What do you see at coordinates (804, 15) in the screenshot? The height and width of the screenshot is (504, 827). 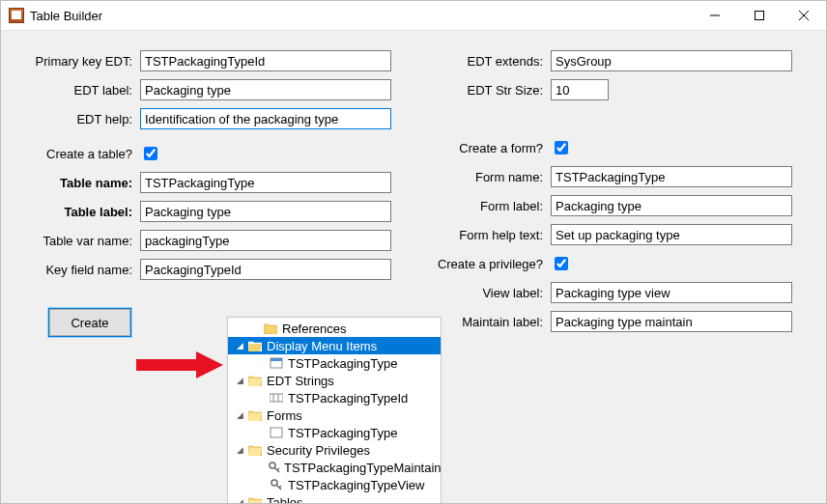 I see `close-button` at bounding box center [804, 15].